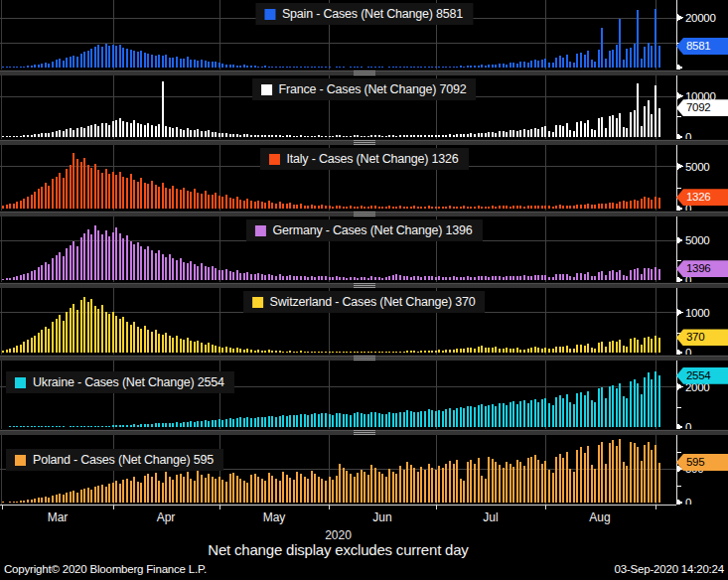  Describe the element at coordinates (270, 14) in the screenshot. I see `spain-legend-swatch-icon` at that location.